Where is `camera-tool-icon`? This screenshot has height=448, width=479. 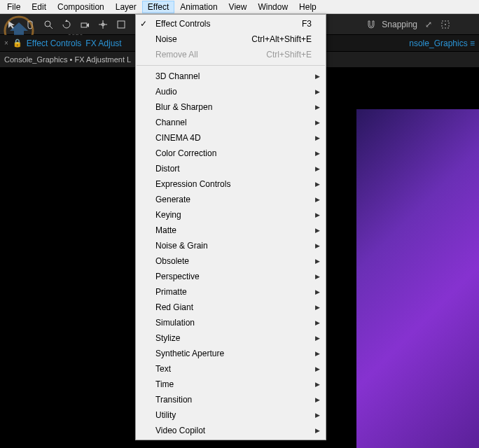 camera-tool-icon is located at coordinates (85, 24).